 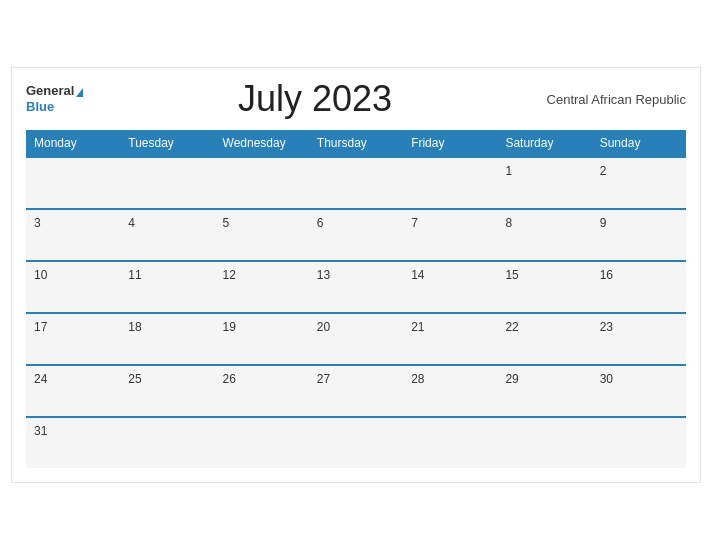 What do you see at coordinates (639, 144) in the screenshot?
I see `day-header-sunday: Sunday` at bounding box center [639, 144].